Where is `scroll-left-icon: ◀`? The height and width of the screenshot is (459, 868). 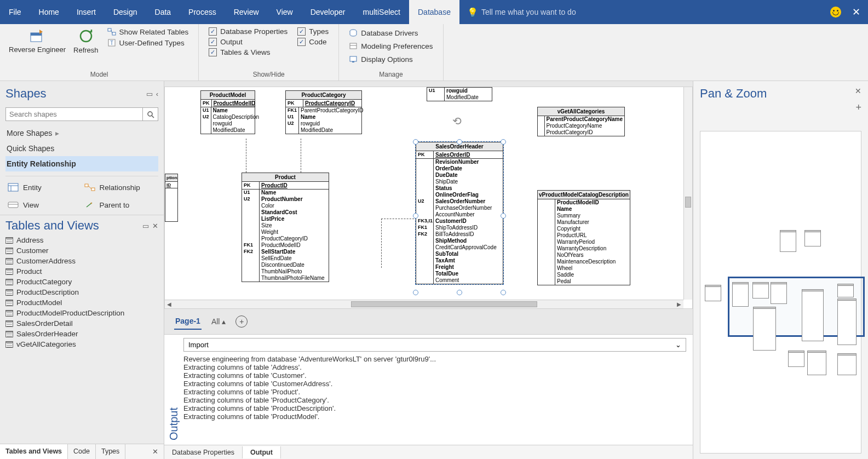
scroll-left-icon: ◀ is located at coordinates (169, 305).